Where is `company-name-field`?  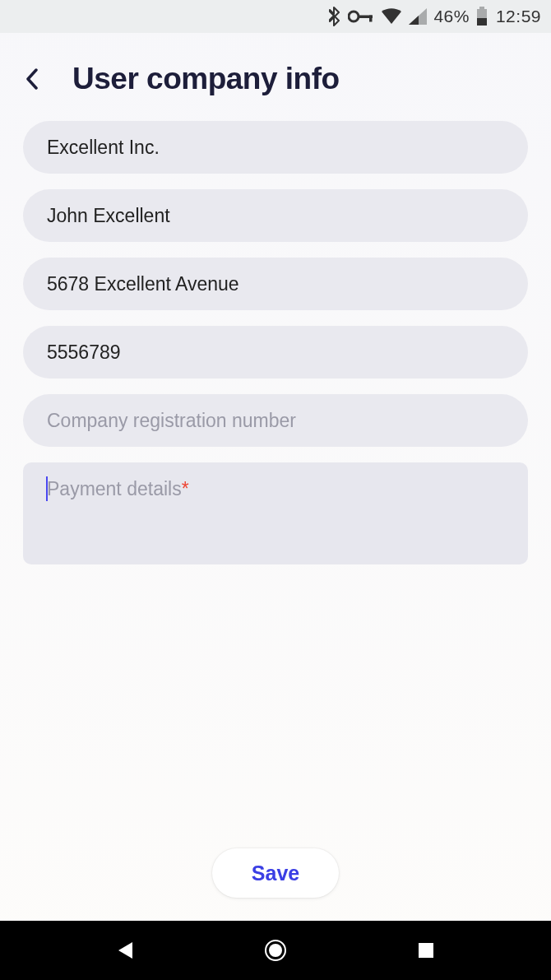 company-name-field is located at coordinates (276, 147).